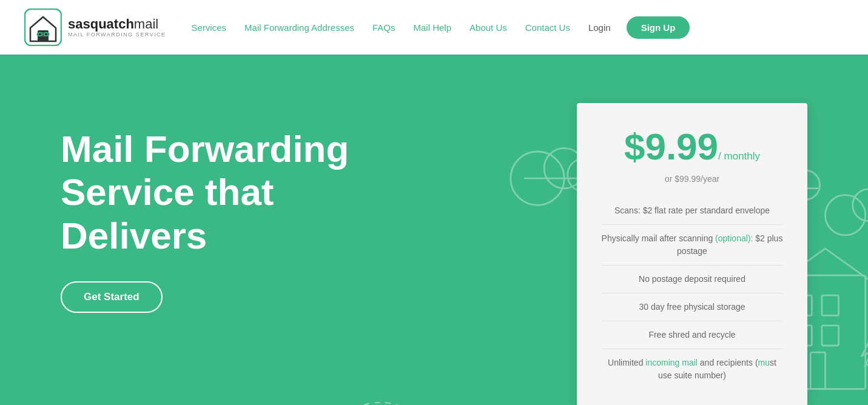 This screenshot has width=868, height=405. What do you see at coordinates (548, 28) in the screenshot?
I see `nav-item-contact-us: Contact Us` at bounding box center [548, 28].